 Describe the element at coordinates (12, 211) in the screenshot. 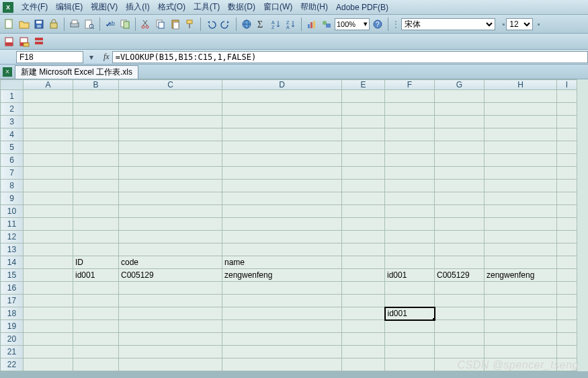

I see `row-header-10: 10` at that location.